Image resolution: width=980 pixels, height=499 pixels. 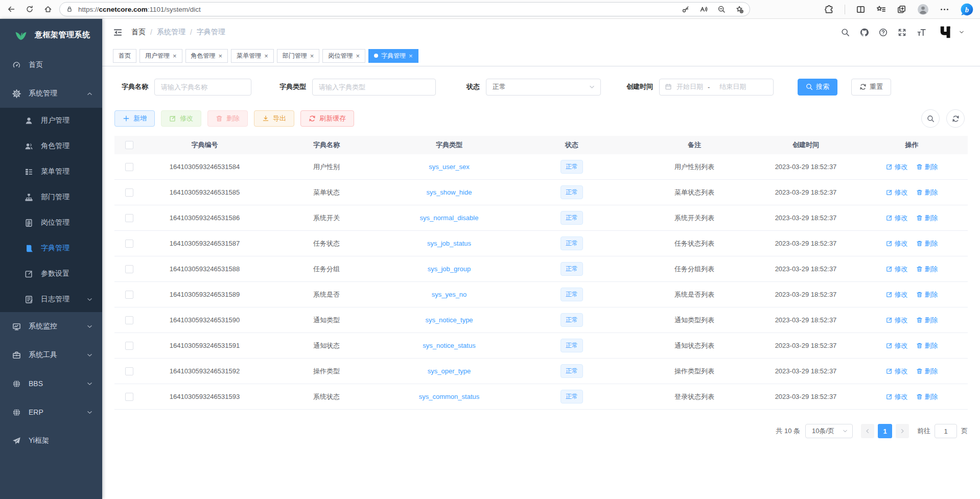 I want to click on dict-type-link: sys_common_status, so click(x=450, y=396).